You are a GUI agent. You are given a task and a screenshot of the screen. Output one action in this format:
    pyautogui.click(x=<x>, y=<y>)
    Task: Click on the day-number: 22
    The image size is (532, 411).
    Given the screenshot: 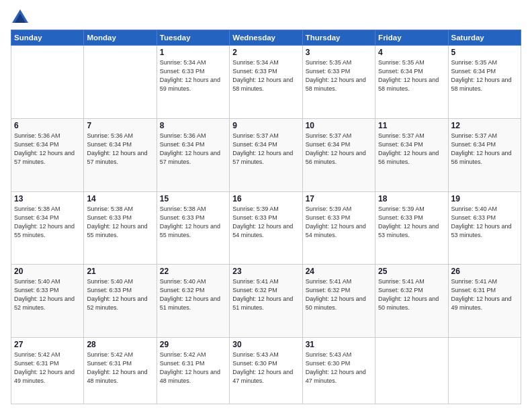 What is the action you would take?
    pyautogui.click(x=193, y=271)
    